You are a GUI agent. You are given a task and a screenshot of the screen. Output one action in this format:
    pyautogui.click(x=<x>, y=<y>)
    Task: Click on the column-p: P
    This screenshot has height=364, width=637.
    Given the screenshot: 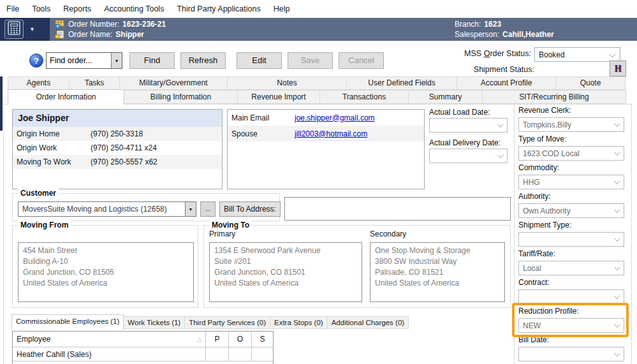 What is the action you would take?
    pyautogui.click(x=217, y=339)
    